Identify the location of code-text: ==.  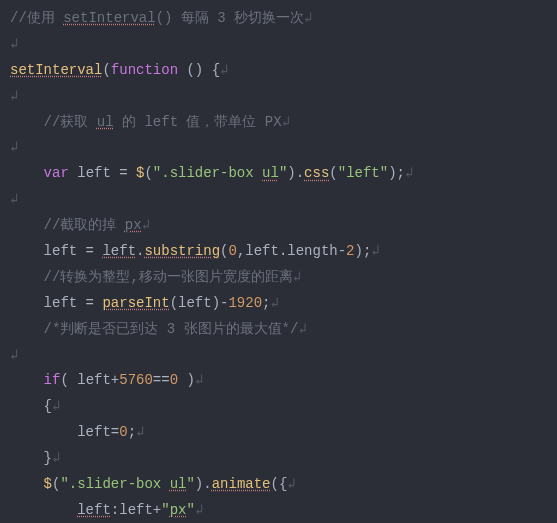
(162, 380).